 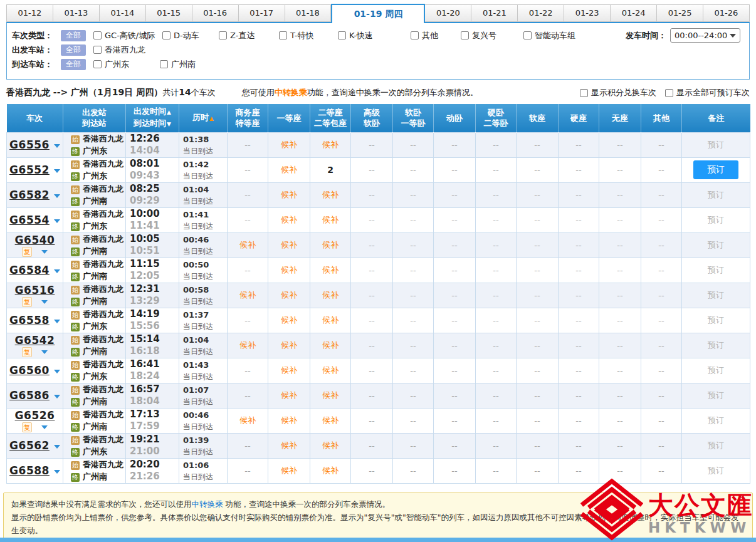 I want to click on date-tab-01-13: 01-13, so click(x=76, y=13).